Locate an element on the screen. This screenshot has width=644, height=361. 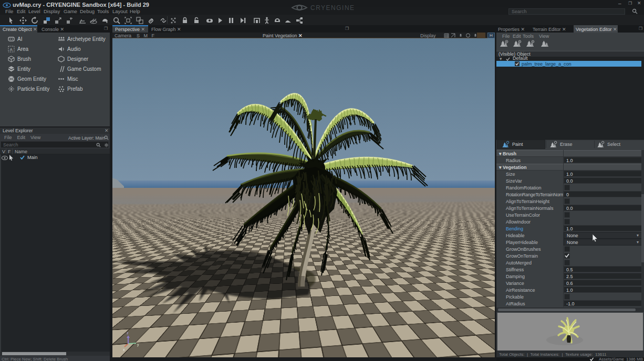
svg-text: y is located at coordinates (138, 345).